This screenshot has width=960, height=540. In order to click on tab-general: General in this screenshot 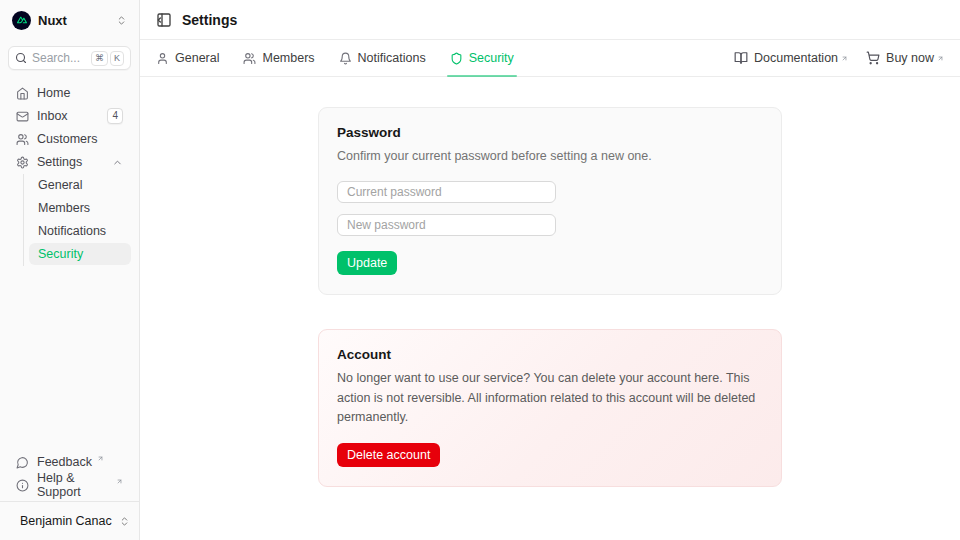, I will do `click(188, 58)`.